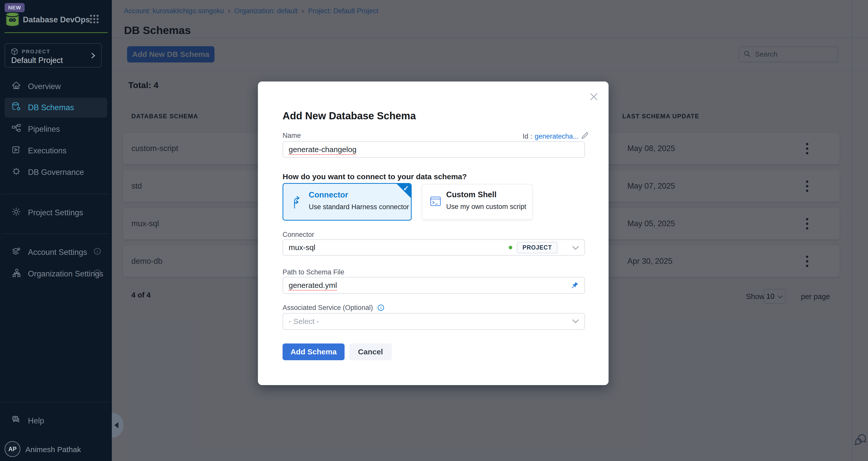 The image size is (868, 461). I want to click on sidebar-item-label: Project Settings, so click(56, 213).